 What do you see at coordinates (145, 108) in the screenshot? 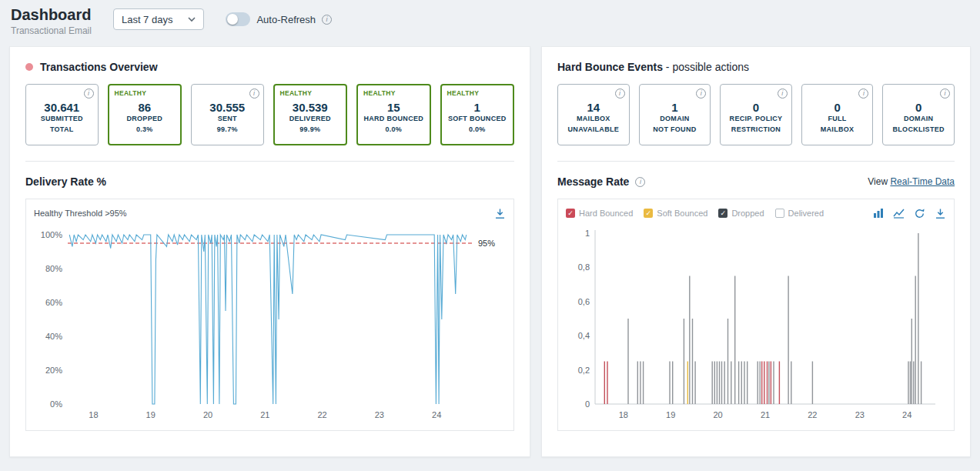
I see `stat-value: 86` at bounding box center [145, 108].